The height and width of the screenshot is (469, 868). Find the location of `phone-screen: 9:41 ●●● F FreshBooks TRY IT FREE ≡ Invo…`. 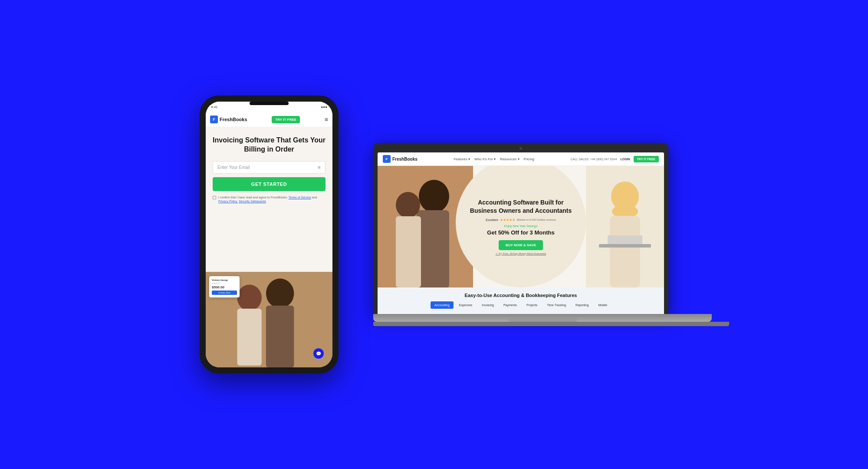

phone-screen: 9:41 ●●● F FreshBooks TRY IT FREE ≡ Invo… is located at coordinates (269, 234).